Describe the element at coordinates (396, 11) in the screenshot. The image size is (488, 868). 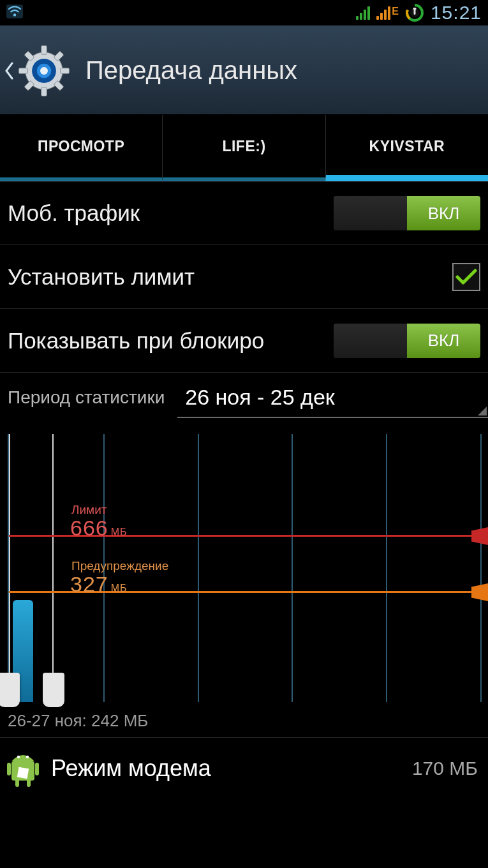
I see `network-type-label: E` at that location.